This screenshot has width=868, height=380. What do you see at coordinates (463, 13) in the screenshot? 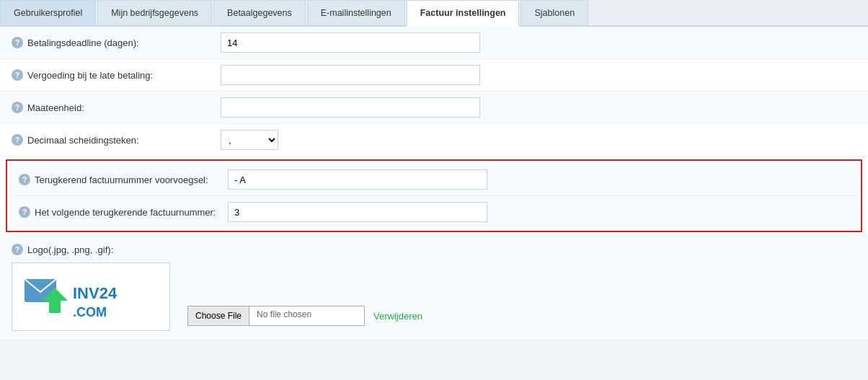
I see `tab-factuur-instellingen: Factuur instellingen` at bounding box center [463, 13].